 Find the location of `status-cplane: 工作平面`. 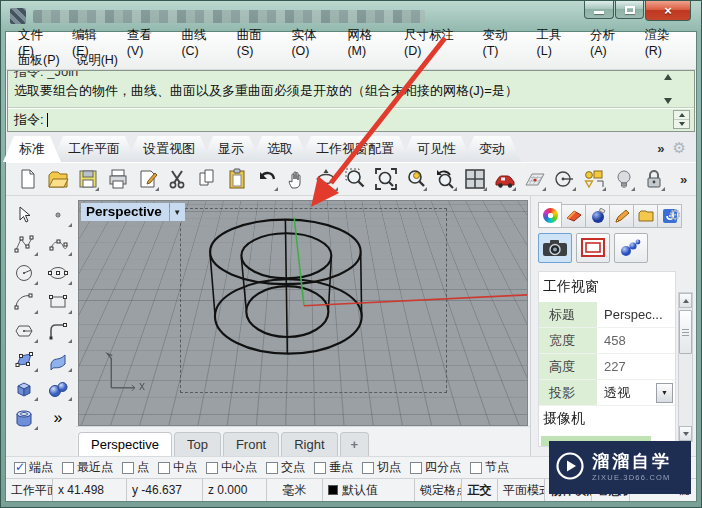

status-cplane: 工作平面 is located at coordinates (30, 490).